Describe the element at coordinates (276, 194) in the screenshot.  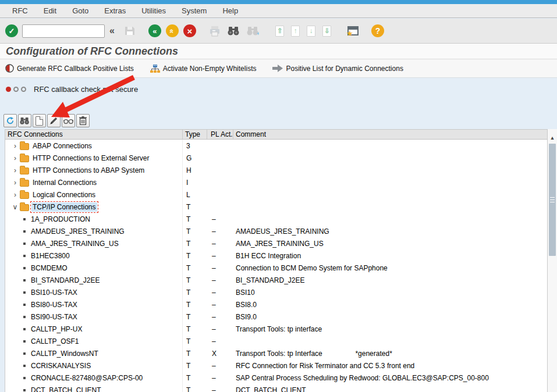
I see `table-row: › Logical Connections L` at that location.